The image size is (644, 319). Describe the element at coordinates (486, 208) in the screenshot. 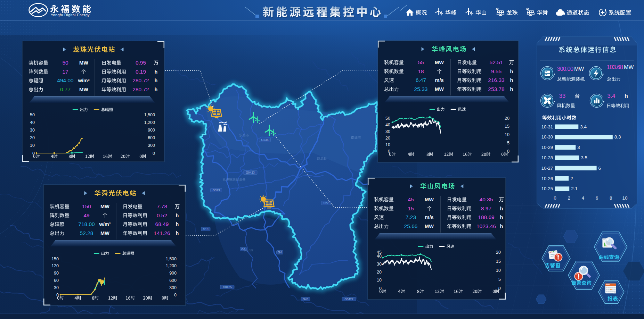

I see `svg-text: 8.97` at that location.